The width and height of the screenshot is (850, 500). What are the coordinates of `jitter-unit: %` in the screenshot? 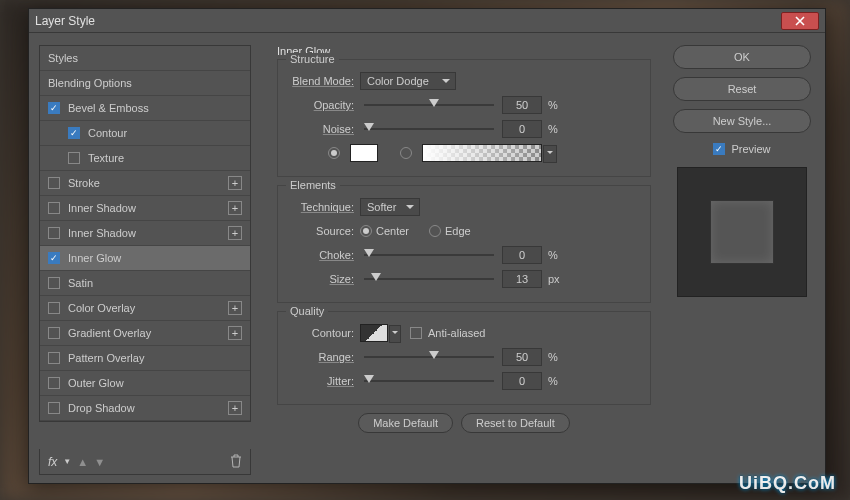 It's located at (556, 381).